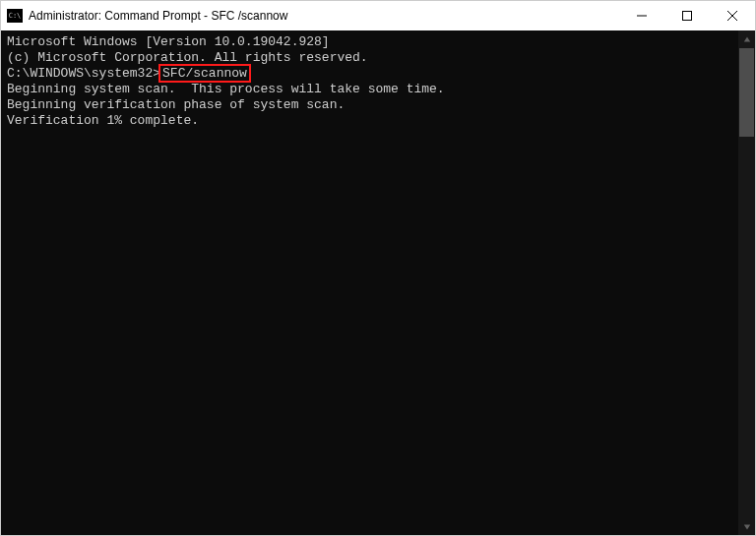  Describe the element at coordinates (324, 16) in the screenshot. I see `window-title: Administrator: Command Prompt - SFC /sca…` at that location.